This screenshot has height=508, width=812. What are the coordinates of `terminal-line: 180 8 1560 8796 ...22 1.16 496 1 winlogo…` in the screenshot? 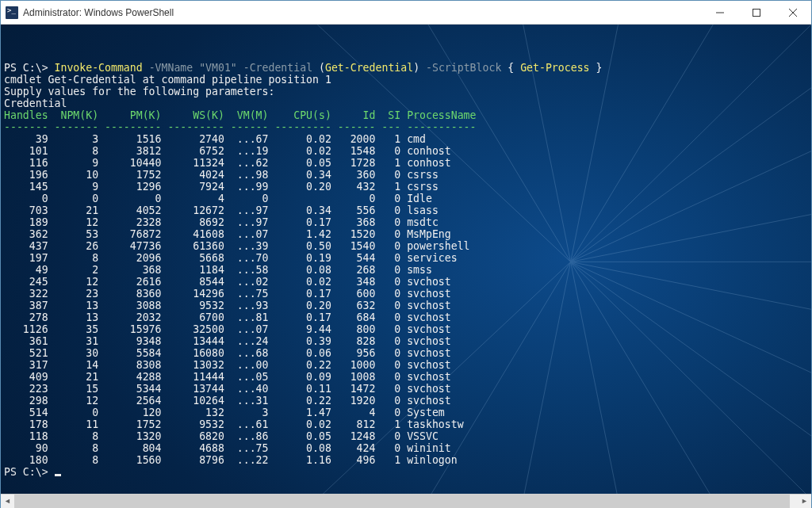 It's located at (406, 460).